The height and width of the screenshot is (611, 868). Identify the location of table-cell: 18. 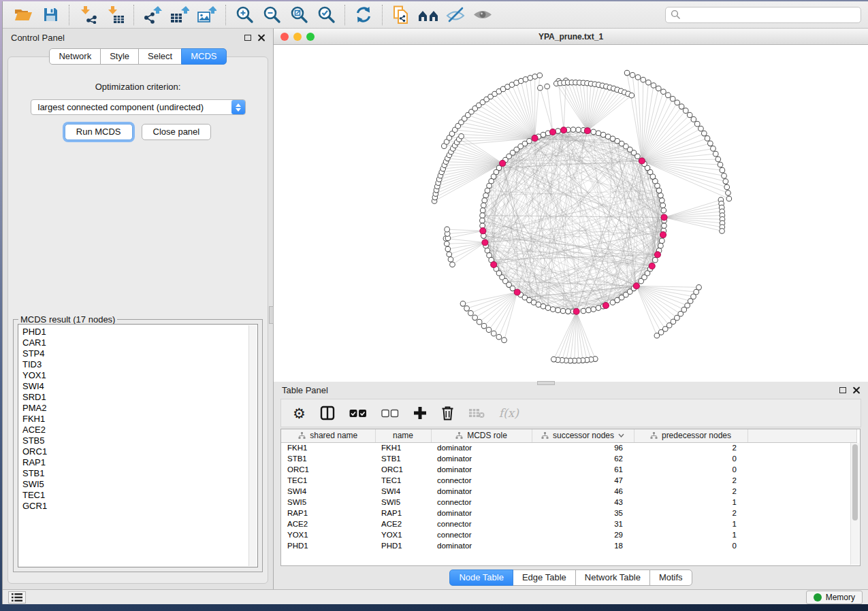
(583, 546).